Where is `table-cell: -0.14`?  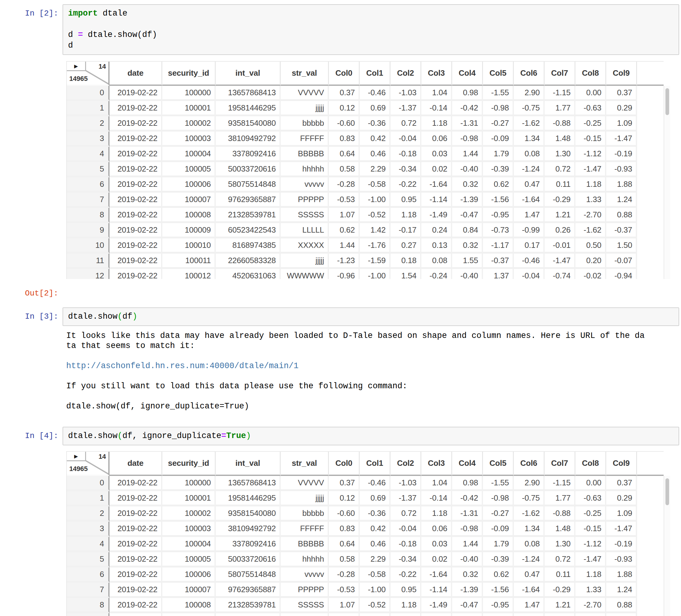 table-cell: -0.14 is located at coordinates (437, 109).